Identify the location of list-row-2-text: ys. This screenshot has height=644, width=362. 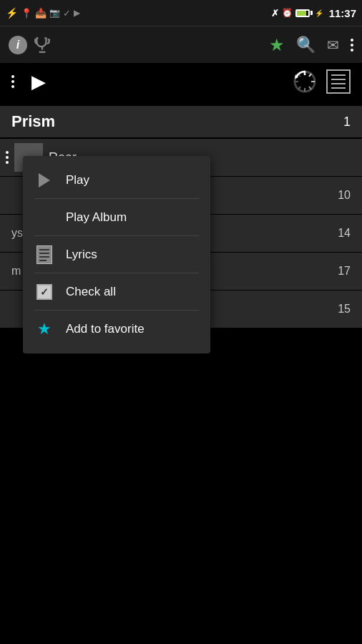
(17, 233).